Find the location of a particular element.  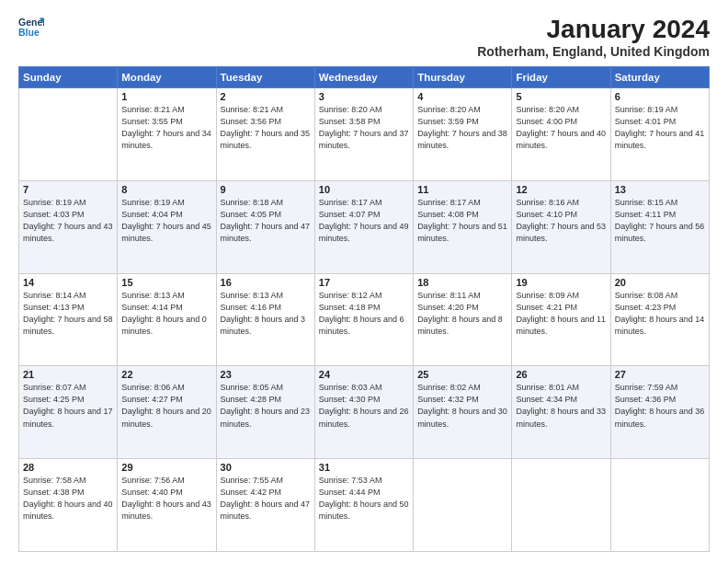

day-number: 20 is located at coordinates (660, 282).